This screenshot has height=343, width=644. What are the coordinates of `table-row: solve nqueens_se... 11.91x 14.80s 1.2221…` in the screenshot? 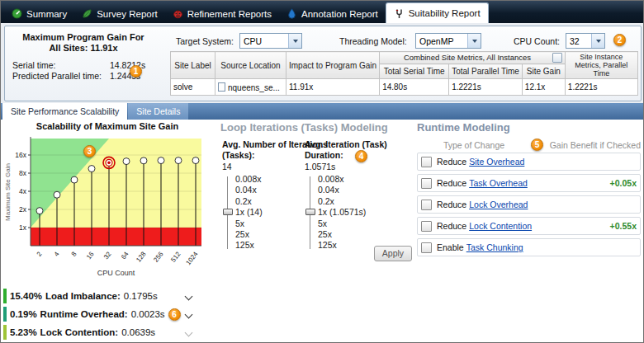 It's located at (405, 87).